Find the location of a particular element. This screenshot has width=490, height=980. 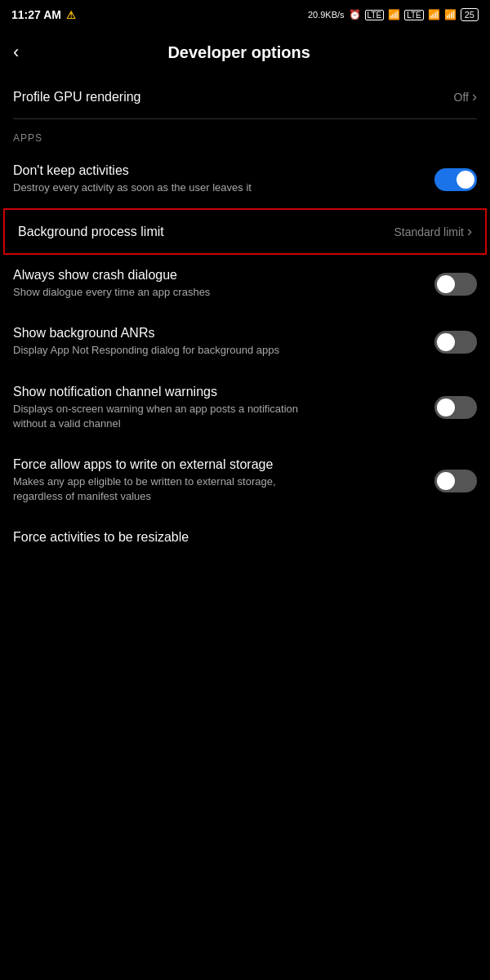

profile-gpu-chevron: › is located at coordinates (474, 96).